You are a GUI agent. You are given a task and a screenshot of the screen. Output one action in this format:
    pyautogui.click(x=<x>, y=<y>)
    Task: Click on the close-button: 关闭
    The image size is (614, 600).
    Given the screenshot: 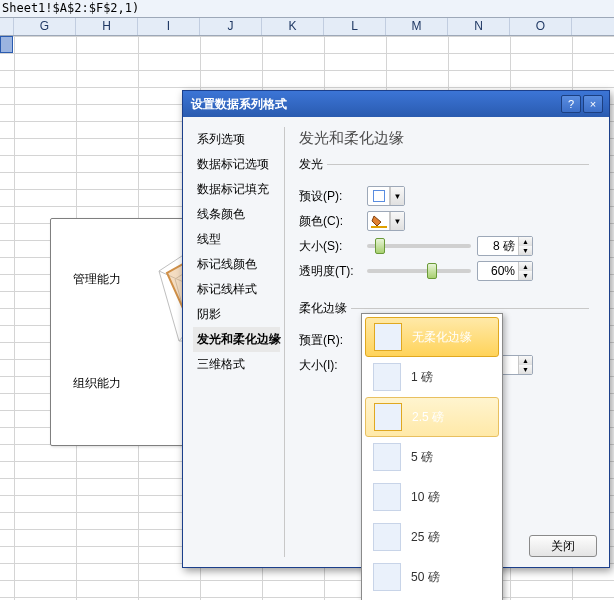 What is the action you would take?
    pyautogui.click(x=563, y=546)
    